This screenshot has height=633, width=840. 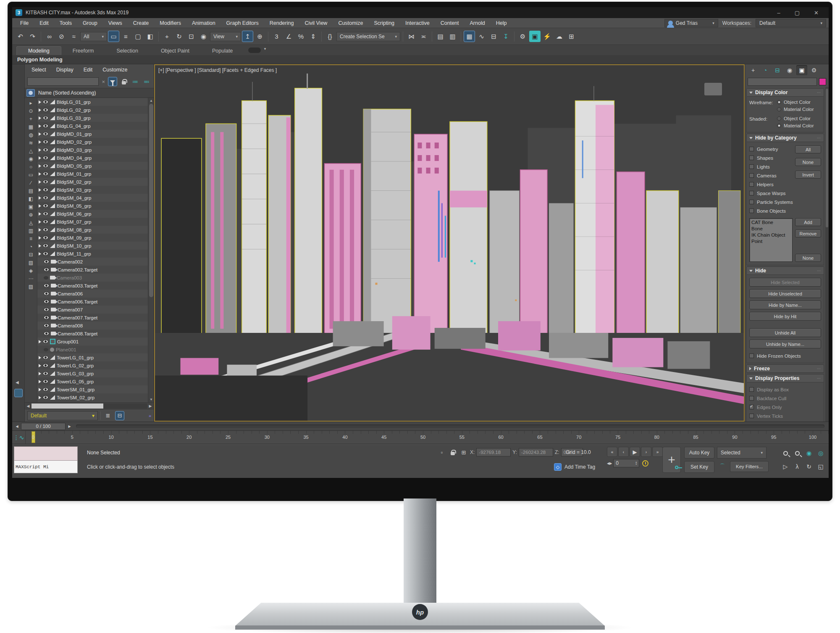 I want to click on scene-object-row: BldgSM_09_grp, so click(x=92, y=238).